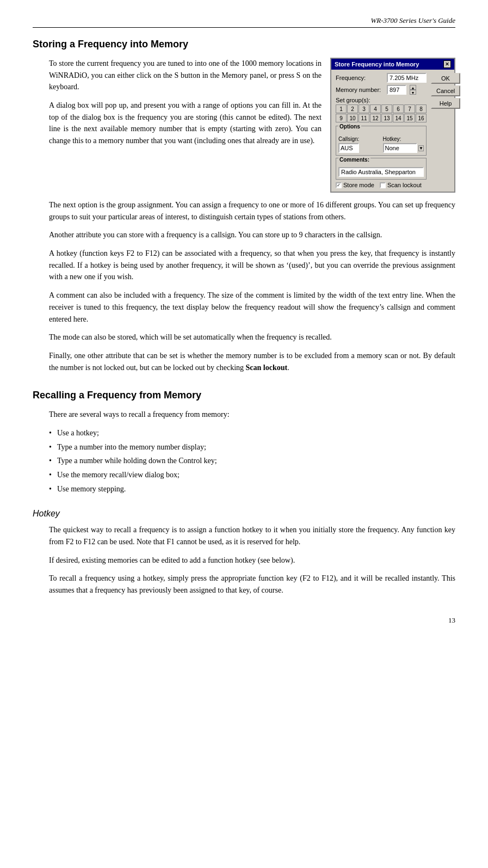 This screenshot has height=868, width=488. What do you see at coordinates (393, 64) in the screenshot?
I see `dialog-titlebar: Store Frequency into Memory ✕` at bounding box center [393, 64].